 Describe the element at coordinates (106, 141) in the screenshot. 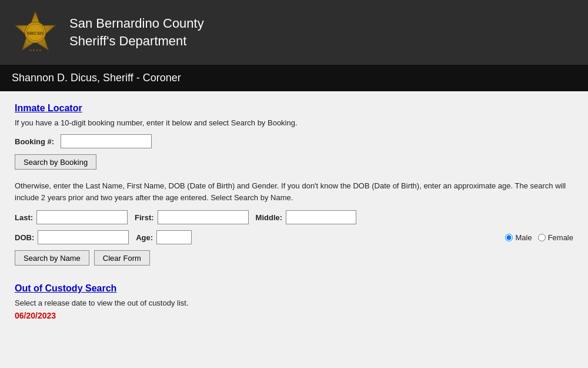

I see `booking-number-input` at that location.